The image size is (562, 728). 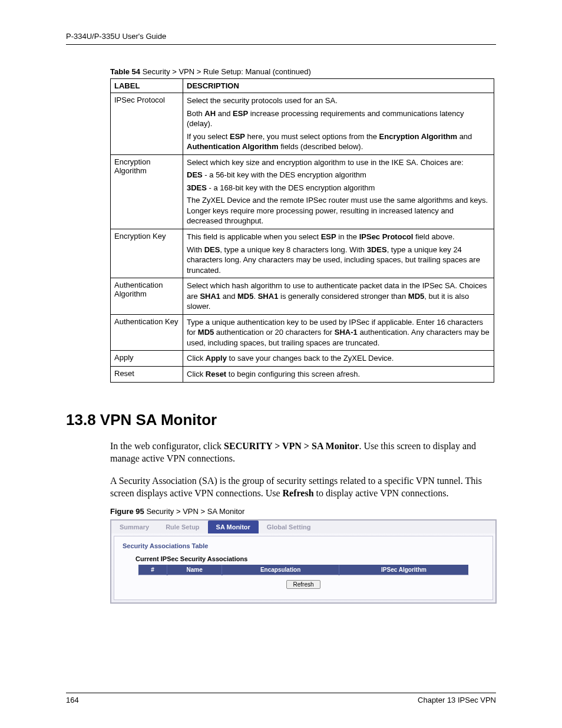 What do you see at coordinates (147, 86) in the screenshot?
I see `table-header-label: LABEL` at bounding box center [147, 86].